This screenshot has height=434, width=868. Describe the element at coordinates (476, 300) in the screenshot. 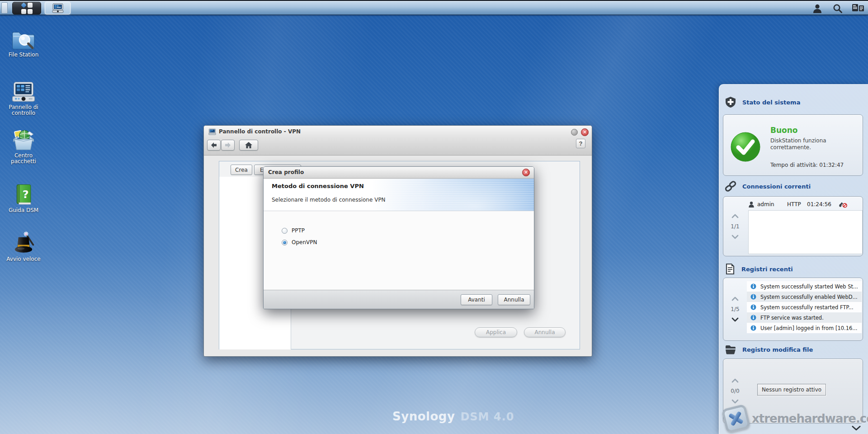

I see `next-button: Avanti` at that location.